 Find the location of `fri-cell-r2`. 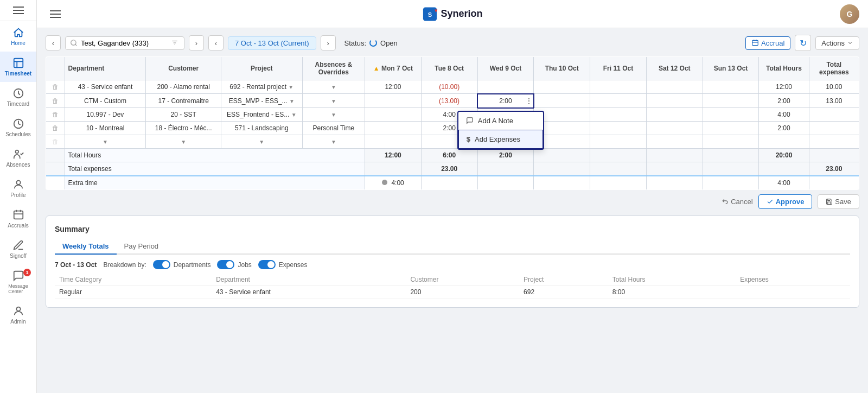

fri-cell-r2 is located at coordinates (618, 101).